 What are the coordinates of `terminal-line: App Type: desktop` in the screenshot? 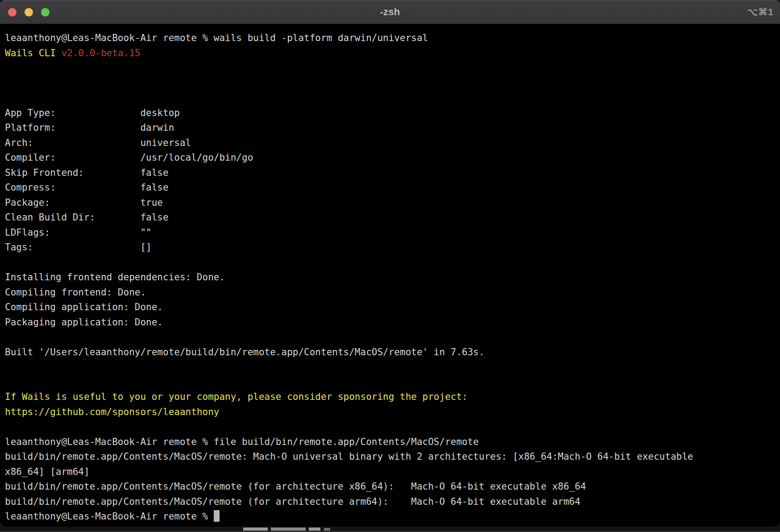 It's located at (391, 113).